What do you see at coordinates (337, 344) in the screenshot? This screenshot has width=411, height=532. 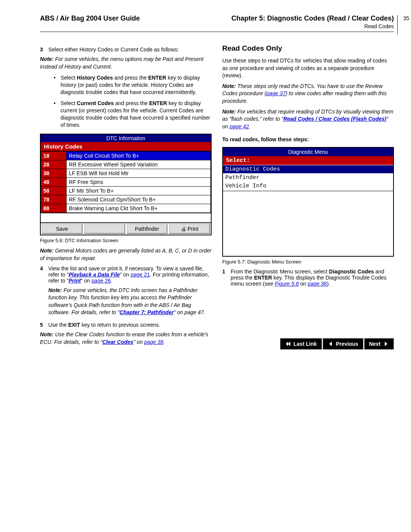 I see `footer-nav: Last Link Previous Next` at bounding box center [337, 344].